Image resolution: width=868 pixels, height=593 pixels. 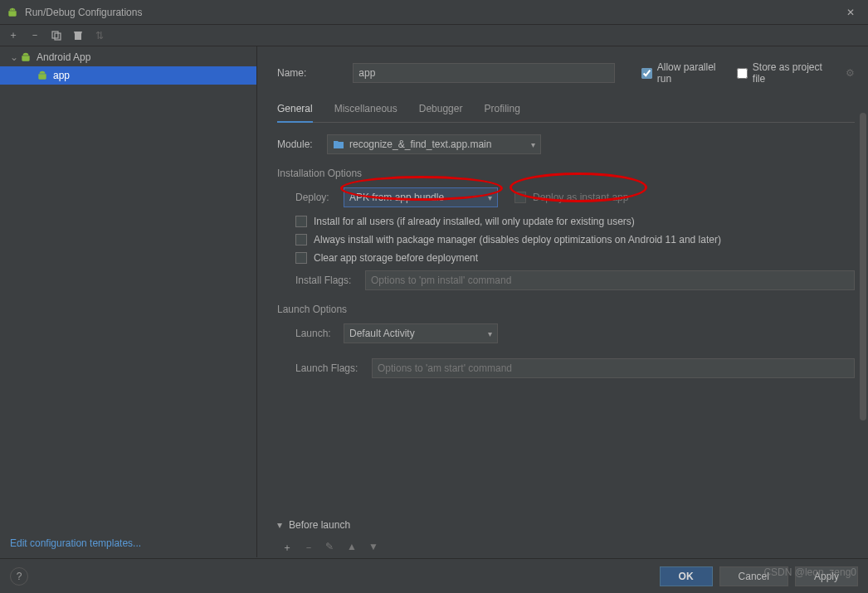 I want to click on sort-config-button: ⇅, so click(x=100, y=36).